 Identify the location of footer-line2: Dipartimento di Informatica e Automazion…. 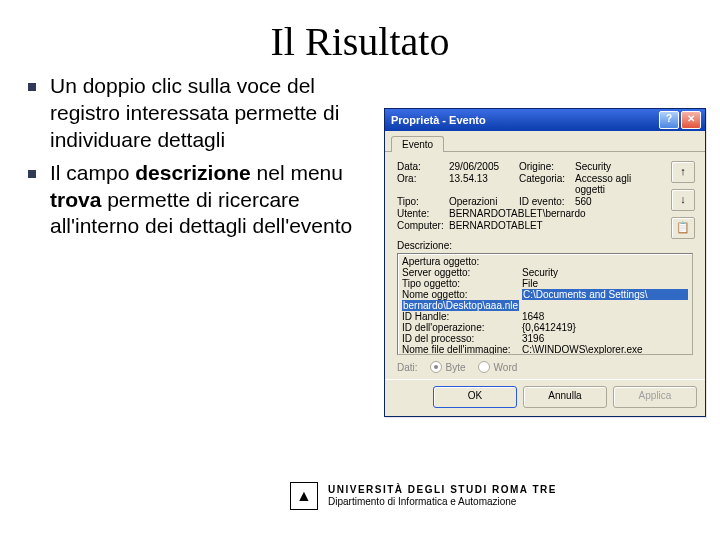
(442, 502).